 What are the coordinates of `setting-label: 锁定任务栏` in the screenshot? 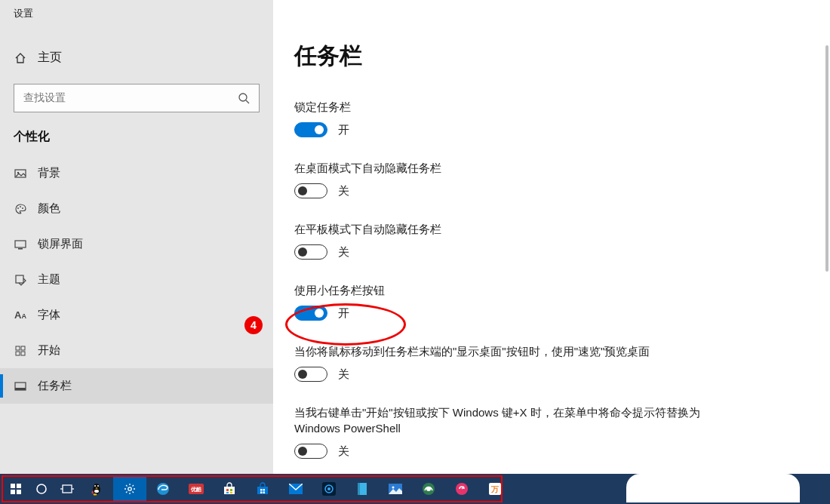 It's located at (506, 107).